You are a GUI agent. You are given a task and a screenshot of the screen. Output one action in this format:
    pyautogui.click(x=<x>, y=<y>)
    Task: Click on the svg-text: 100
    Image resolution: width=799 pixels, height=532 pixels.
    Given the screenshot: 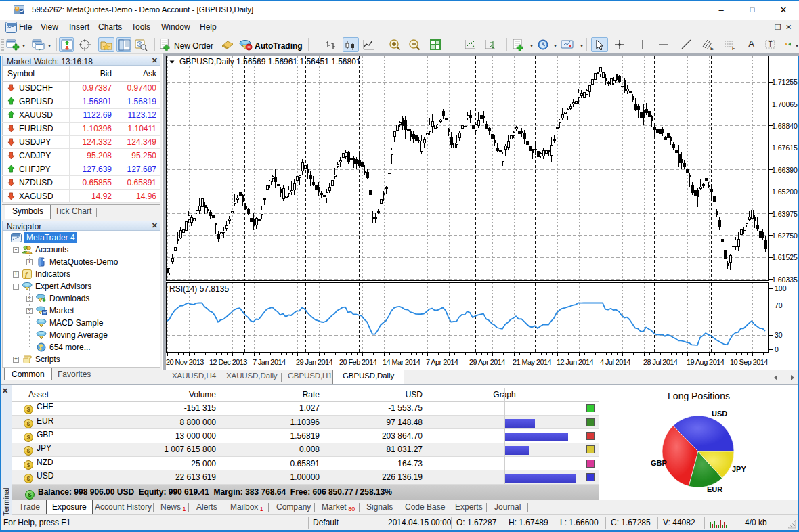 What is the action you would take?
    pyautogui.click(x=781, y=288)
    